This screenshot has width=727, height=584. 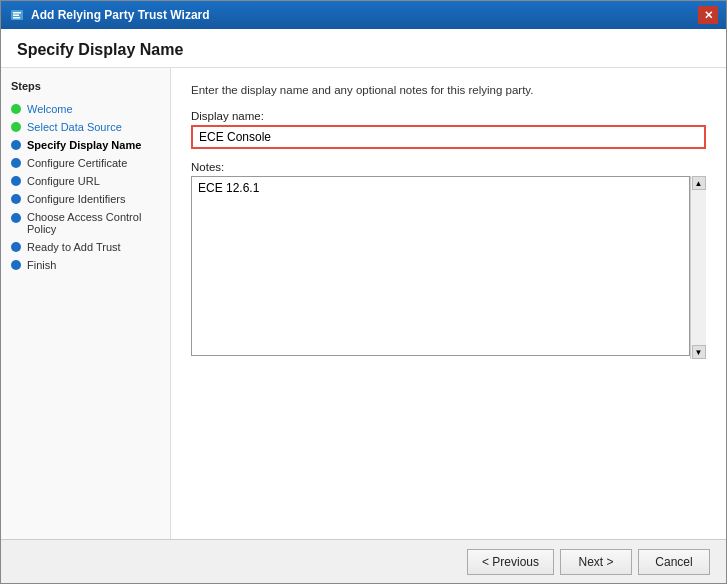 I want to click on sidebar-item-finish: Finish, so click(x=86, y=265).